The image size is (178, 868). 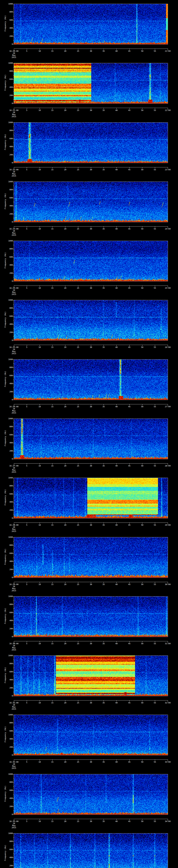 I want to click on date-line: 2015, so click(x=14, y=117).